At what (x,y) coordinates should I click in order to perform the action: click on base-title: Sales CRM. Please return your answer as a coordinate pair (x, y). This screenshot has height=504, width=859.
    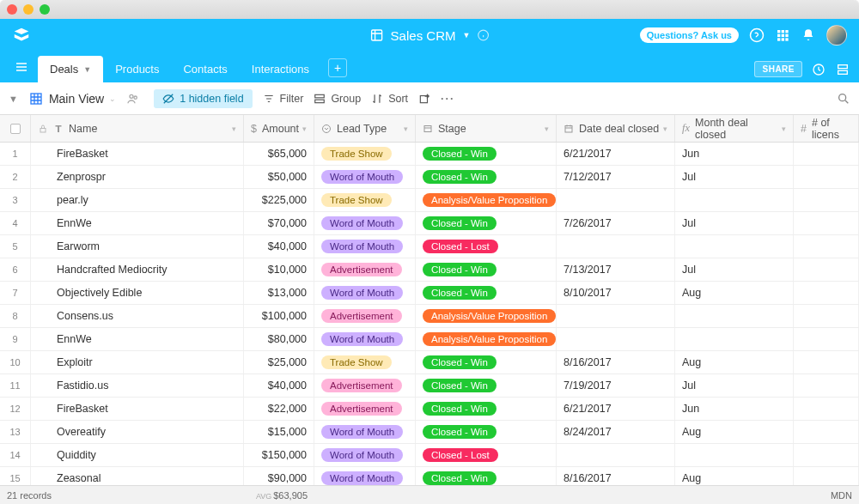
    Looking at the image, I should click on (423, 36).